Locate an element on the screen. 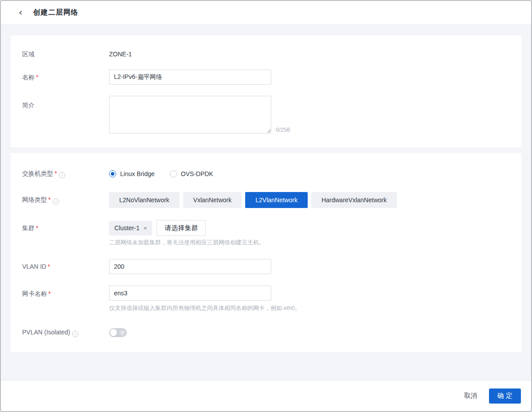  name-label: 名称* is located at coordinates (66, 77).